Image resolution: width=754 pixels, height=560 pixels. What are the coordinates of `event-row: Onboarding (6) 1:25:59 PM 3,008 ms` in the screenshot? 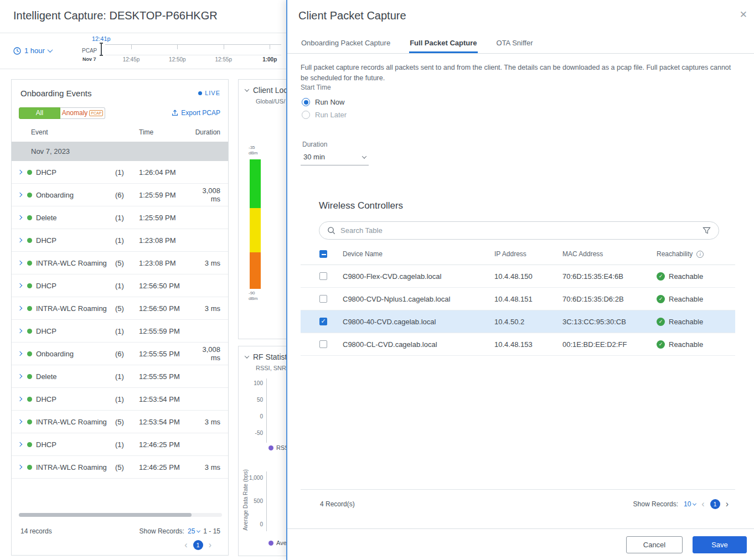 It's located at (120, 195).